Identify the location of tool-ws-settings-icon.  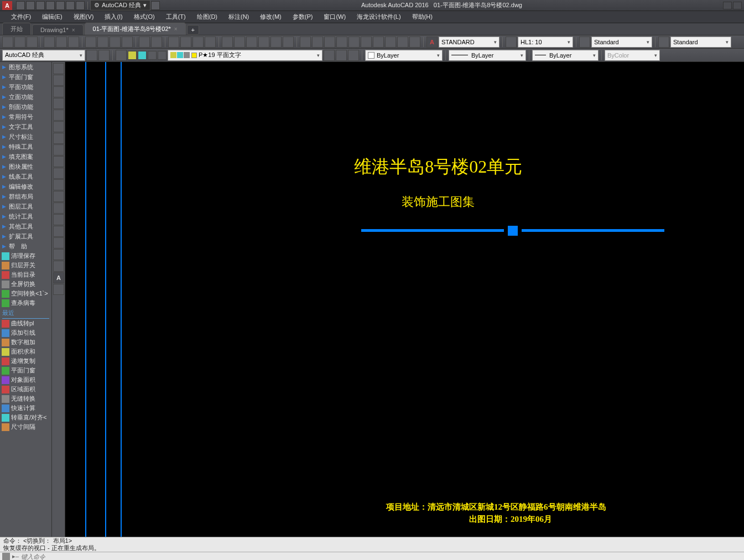
(92, 55).